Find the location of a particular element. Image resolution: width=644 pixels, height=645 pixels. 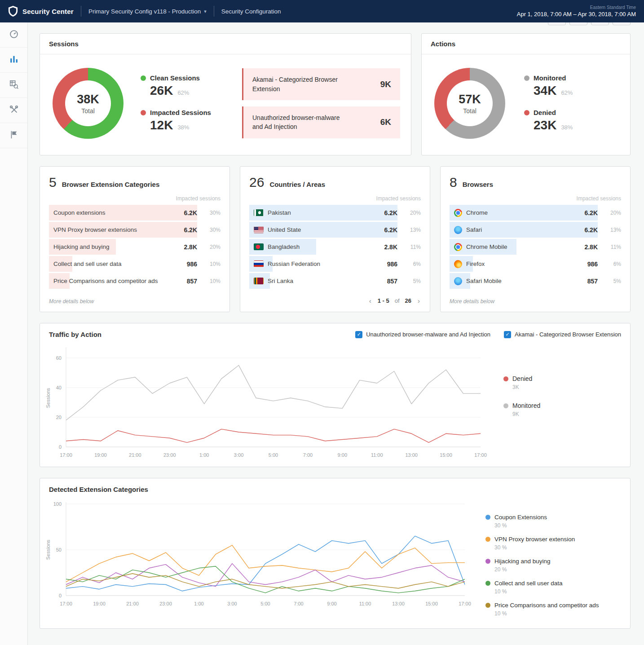

countries-card: 26 Countries / Areas Impacted sessions P… is located at coordinates (335, 239).